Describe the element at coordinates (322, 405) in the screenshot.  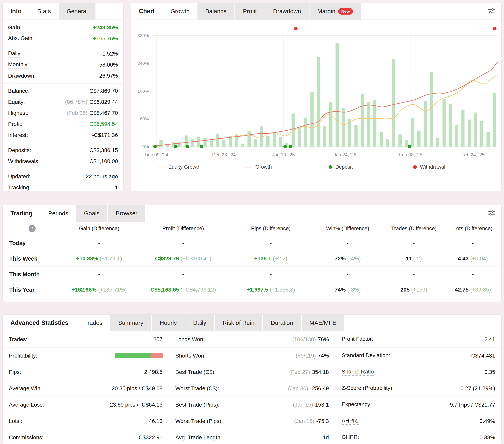
I see `stat-value-main: 153.1` at that location.